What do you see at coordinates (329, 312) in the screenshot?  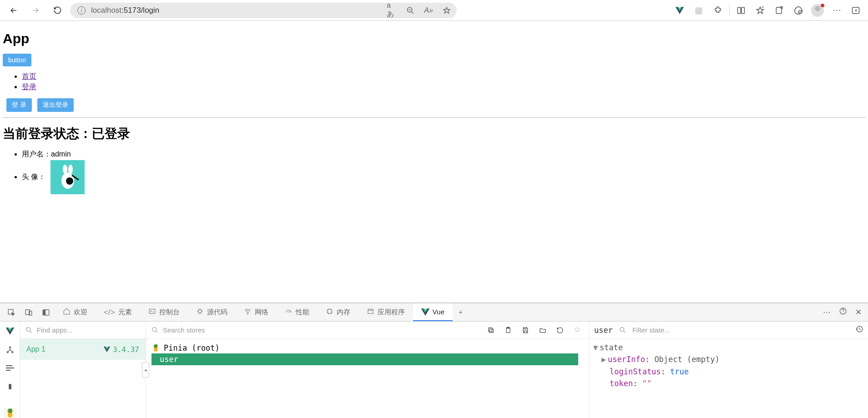 I see `chip-icon` at bounding box center [329, 312].